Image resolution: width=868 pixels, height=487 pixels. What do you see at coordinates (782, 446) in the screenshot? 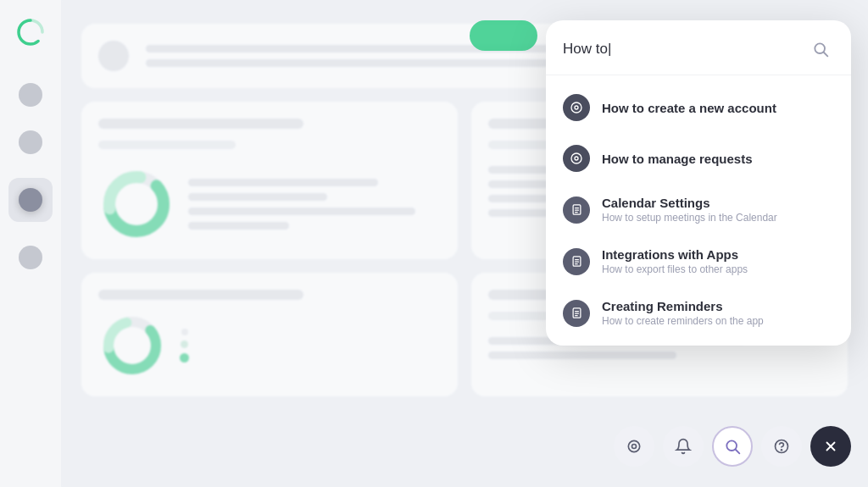
I see `help-toolbar-btn` at bounding box center [782, 446].